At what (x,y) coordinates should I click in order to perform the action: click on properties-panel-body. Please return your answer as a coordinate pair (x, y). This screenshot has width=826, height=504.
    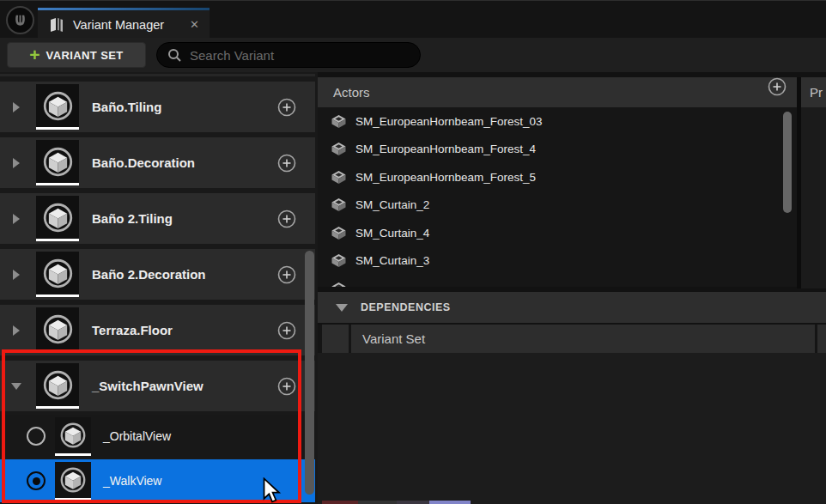
    Looking at the image, I should click on (814, 197).